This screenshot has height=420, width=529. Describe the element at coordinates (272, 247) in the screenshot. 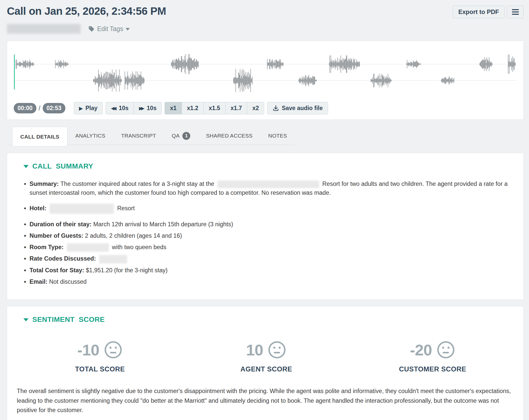

I see `summary-bullet: Room Type: with two queen beds` at that location.